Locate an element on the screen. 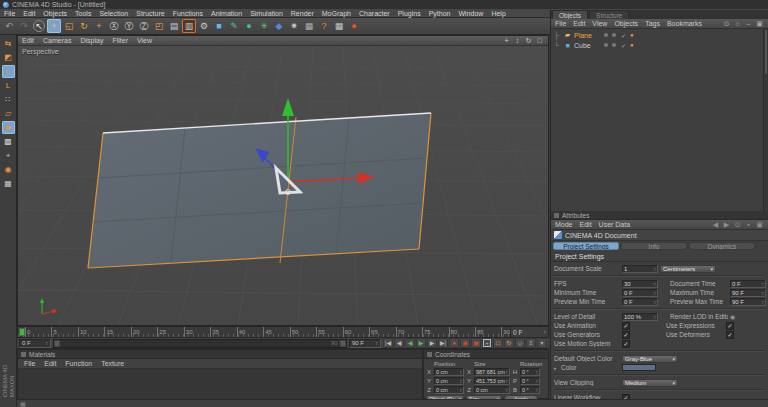 The height and width of the screenshot is (407, 768). render-view-icon: ▤ is located at coordinates (174, 26).